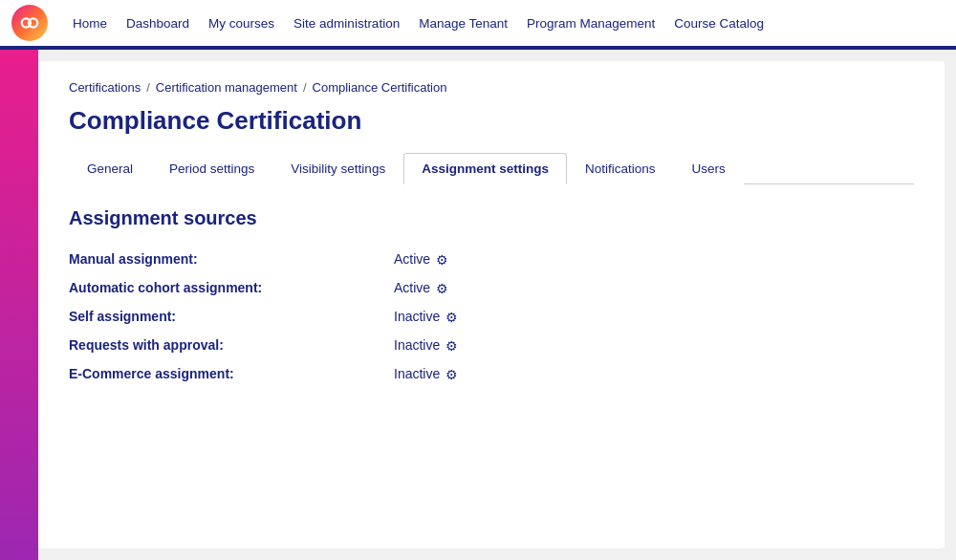 This screenshot has width=956, height=560. Describe the element at coordinates (452, 316) in the screenshot. I see `gear-icon-2: ⚙` at that location.